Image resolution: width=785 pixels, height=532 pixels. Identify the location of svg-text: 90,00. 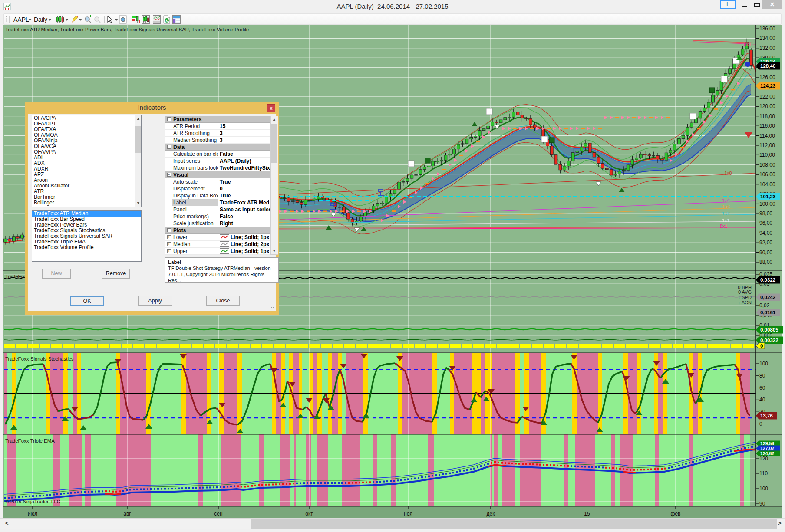
(766, 253).